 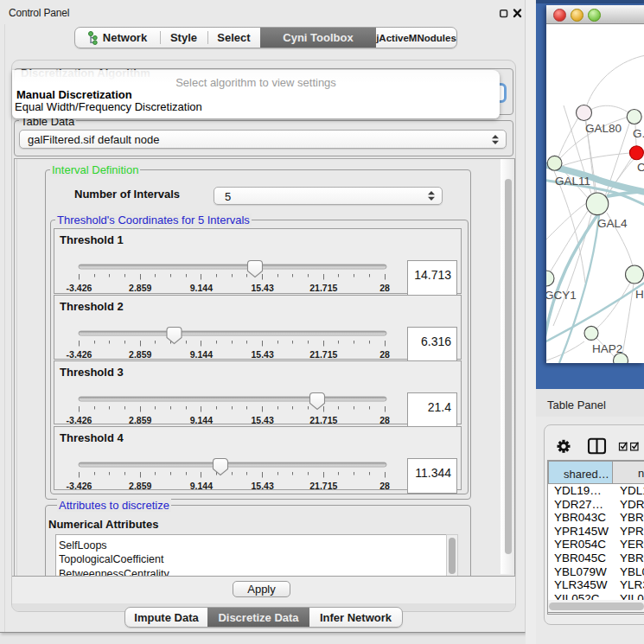 What do you see at coordinates (607, 349) in the screenshot?
I see `svg-text: HAP2` at bounding box center [607, 349].